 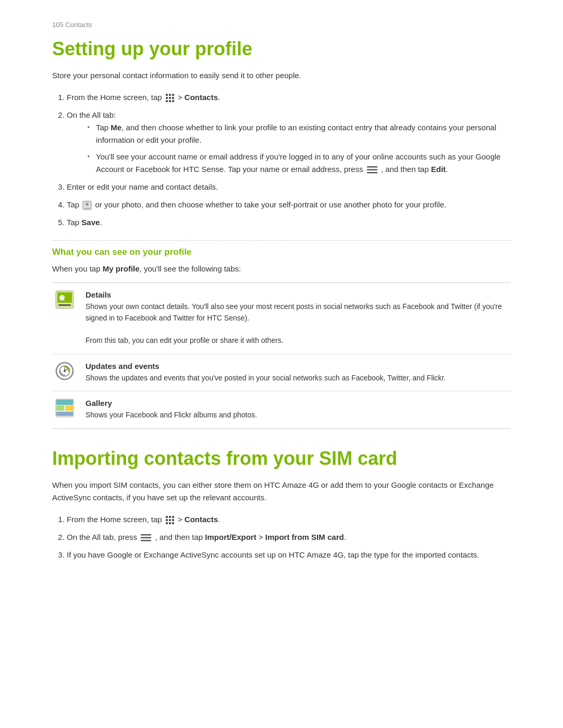 I want to click on section2-intro: When you import SIM contacts, you can ei…, so click(x=282, y=491).